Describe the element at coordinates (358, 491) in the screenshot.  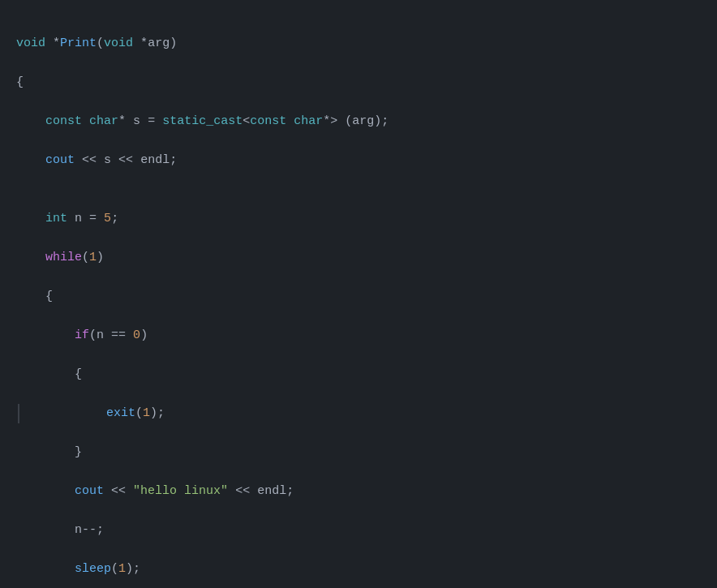
I see `code-line-13: cout << "hello linux" << endl;` at that location.